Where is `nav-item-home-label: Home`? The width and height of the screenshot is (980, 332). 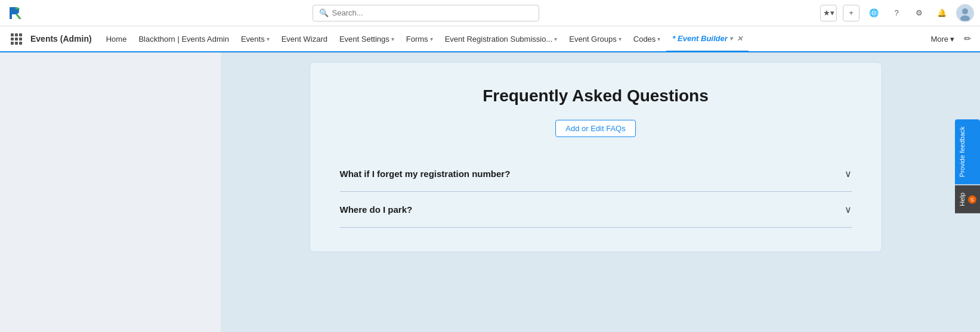
nav-item-home-label: Home is located at coordinates (117, 39).